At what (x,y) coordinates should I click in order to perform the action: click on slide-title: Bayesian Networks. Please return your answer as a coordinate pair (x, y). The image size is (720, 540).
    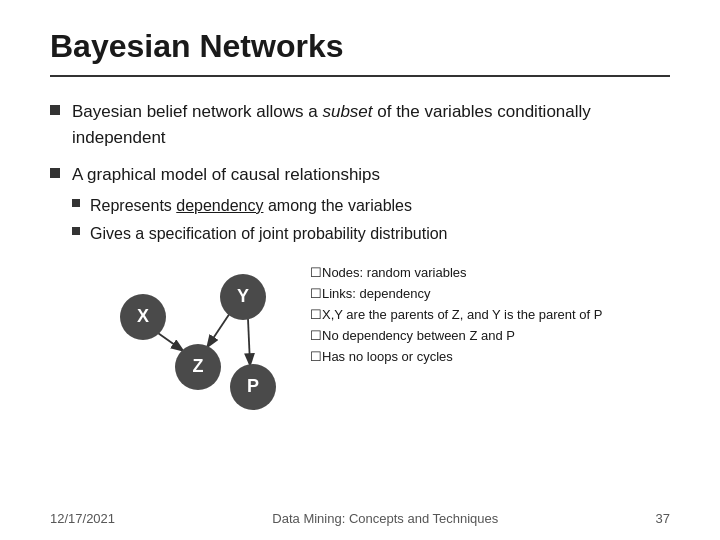
    Looking at the image, I should click on (360, 46).